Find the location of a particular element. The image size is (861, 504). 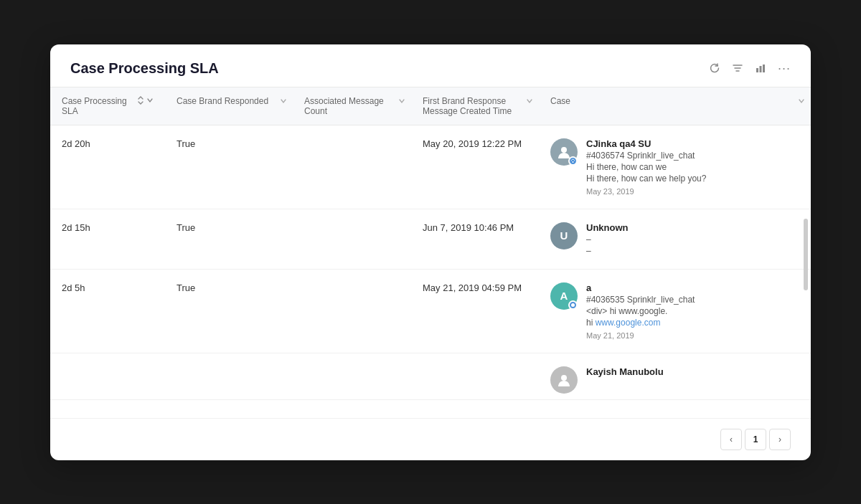

filter-icon is located at coordinates (738, 68).